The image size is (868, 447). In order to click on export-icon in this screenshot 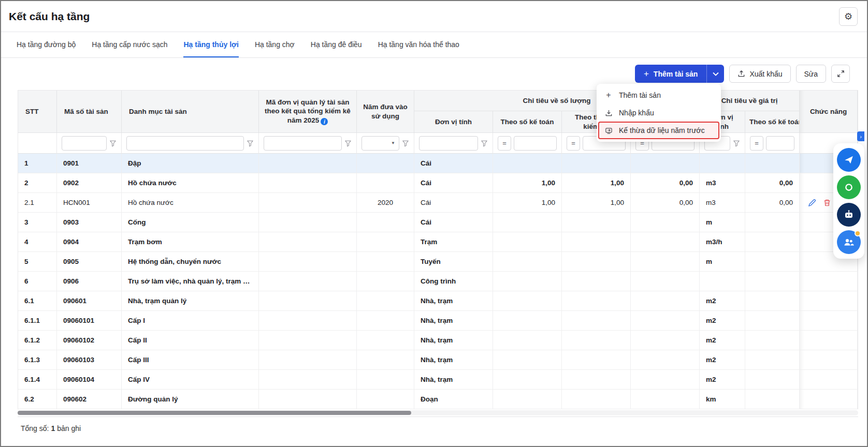, I will do `click(742, 73)`.